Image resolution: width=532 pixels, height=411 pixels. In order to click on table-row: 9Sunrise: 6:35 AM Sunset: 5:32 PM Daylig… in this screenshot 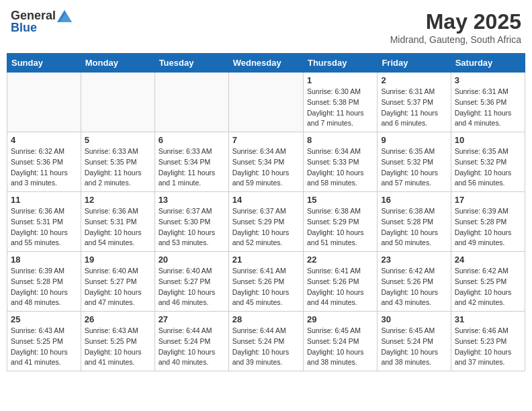, I will do `click(414, 163)`.